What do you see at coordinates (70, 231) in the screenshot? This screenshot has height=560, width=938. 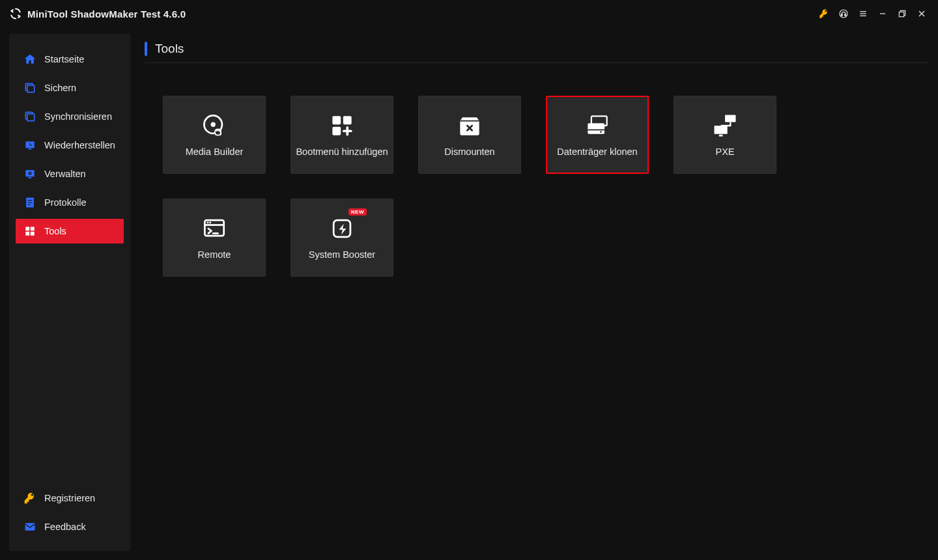 I see `sidebar-item-tools: Tools` at bounding box center [70, 231].